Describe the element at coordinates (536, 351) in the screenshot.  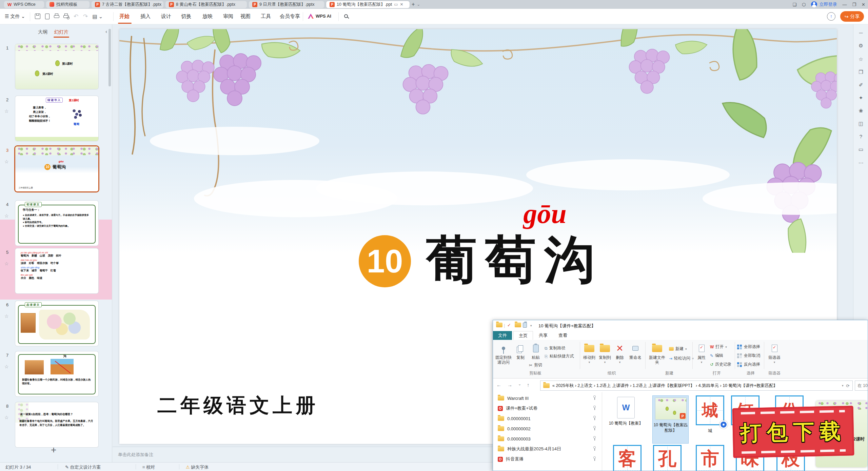
I see `paste-button: 粘贴` at that location.